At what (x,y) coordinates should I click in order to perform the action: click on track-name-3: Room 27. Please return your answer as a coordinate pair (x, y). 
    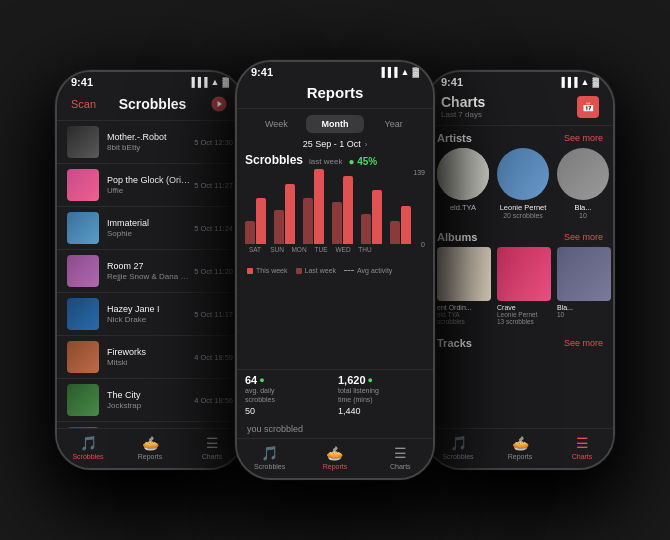
    Looking at the image, I should click on (148, 266).